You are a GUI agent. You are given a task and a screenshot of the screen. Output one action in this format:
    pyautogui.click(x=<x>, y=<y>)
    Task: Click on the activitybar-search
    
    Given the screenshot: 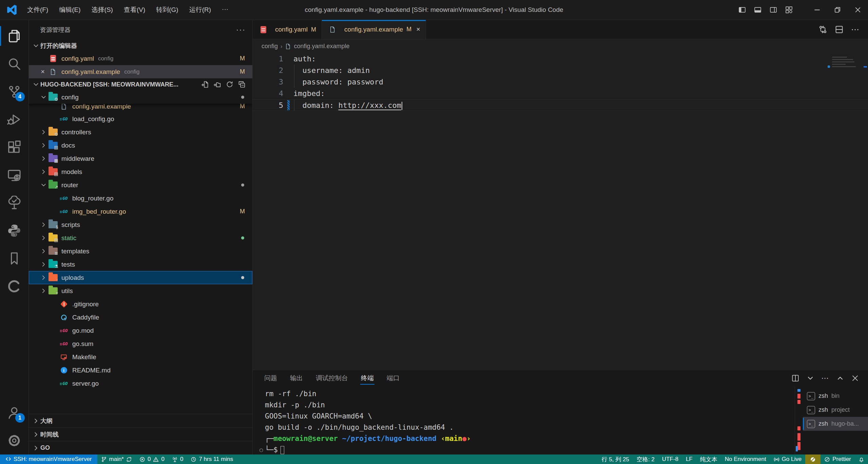 What is the action you would take?
    pyautogui.click(x=14, y=64)
    